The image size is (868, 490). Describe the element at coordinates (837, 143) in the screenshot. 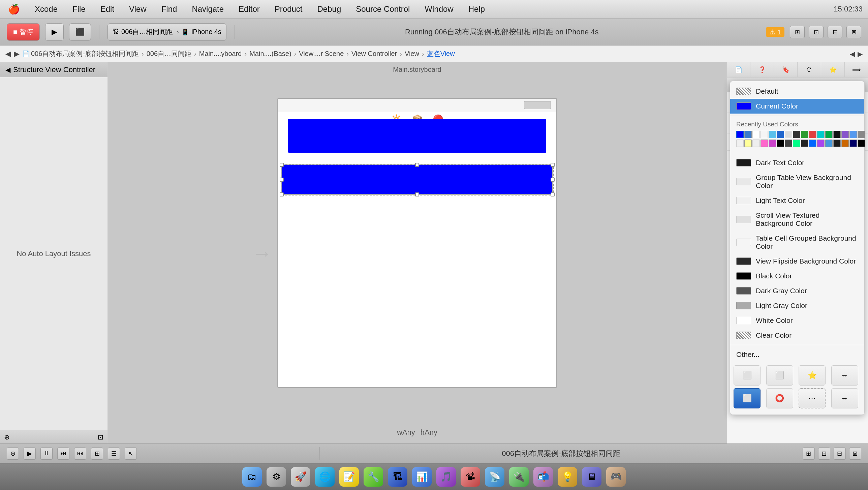

I see `swatch-near-black` at that location.